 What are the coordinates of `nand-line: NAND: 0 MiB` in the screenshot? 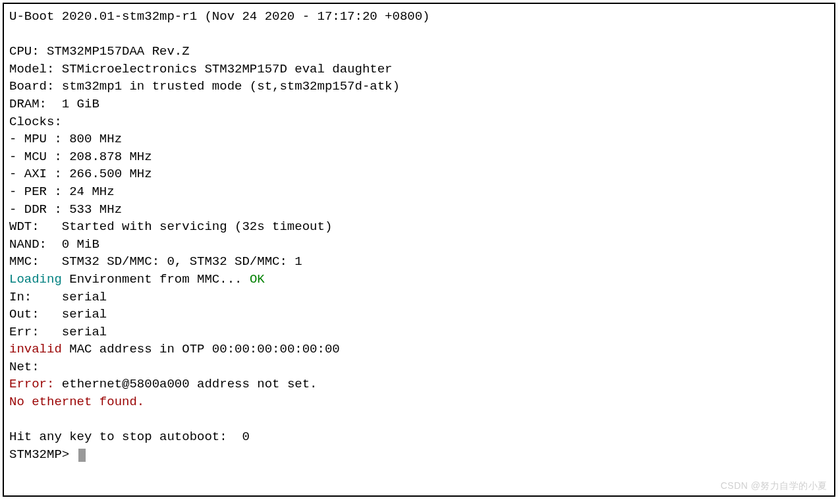 It's located at (54, 244).